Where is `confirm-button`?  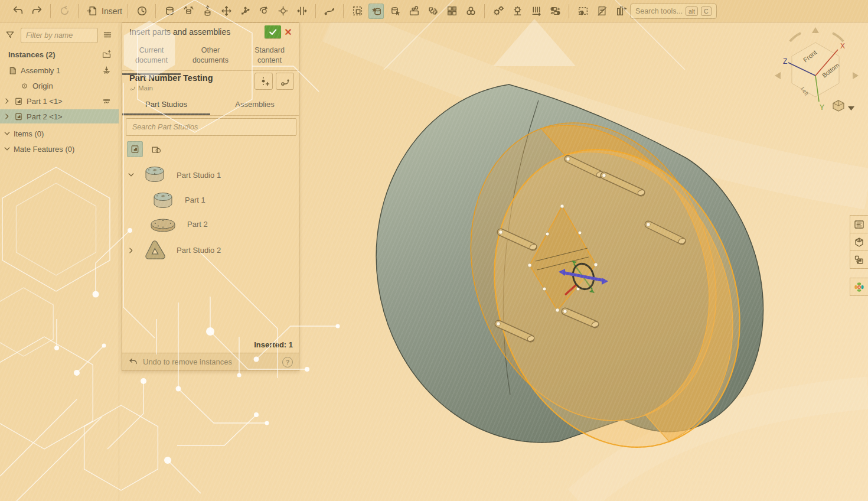
confirm-button is located at coordinates (273, 32).